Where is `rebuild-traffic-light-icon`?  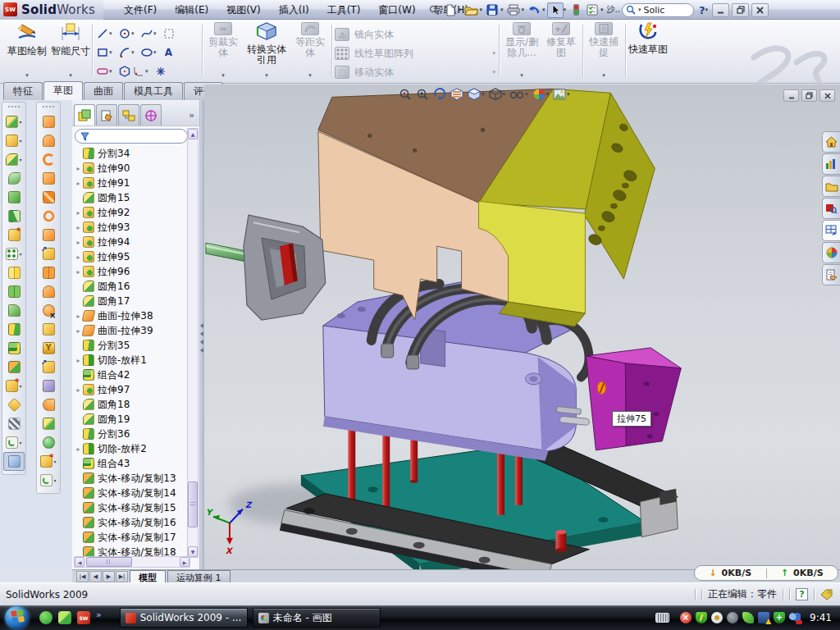 rebuild-traffic-light-icon is located at coordinates (576, 10).